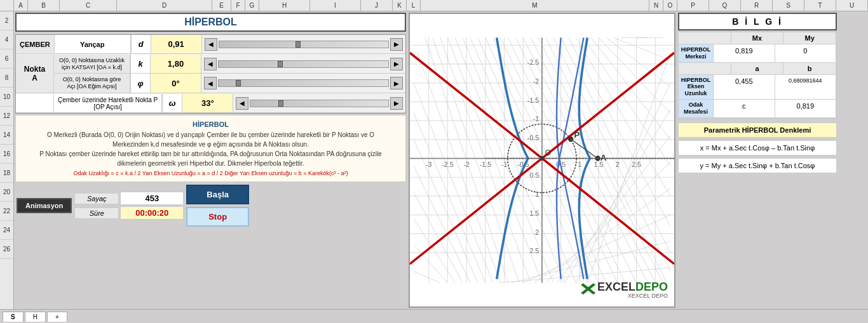  What do you see at coordinates (230, 64) in the screenshot?
I see `k-row: O(0, 0) Noktasına Uzaklık için KATSAYI […` at bounding box center [230, 64].